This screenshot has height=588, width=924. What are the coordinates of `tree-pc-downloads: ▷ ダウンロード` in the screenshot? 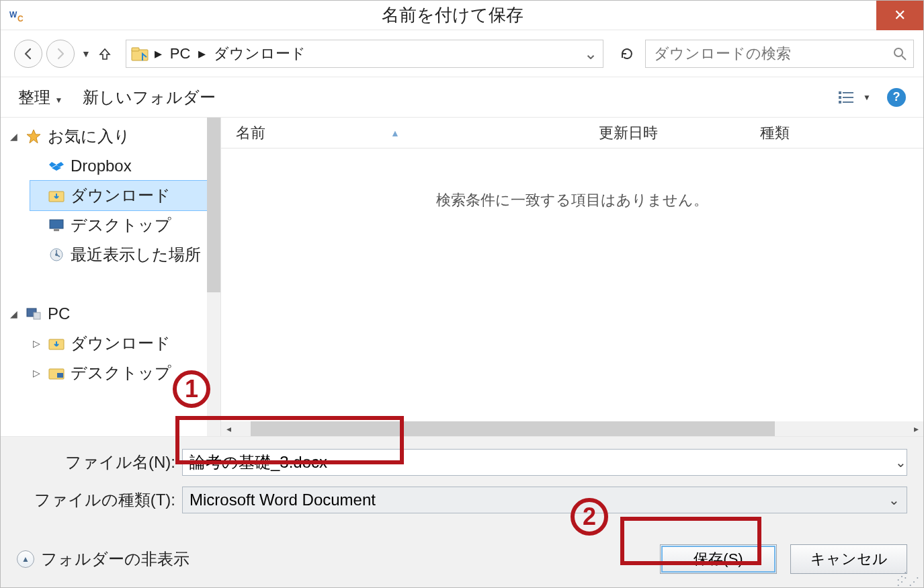 It's located at (125, 343).